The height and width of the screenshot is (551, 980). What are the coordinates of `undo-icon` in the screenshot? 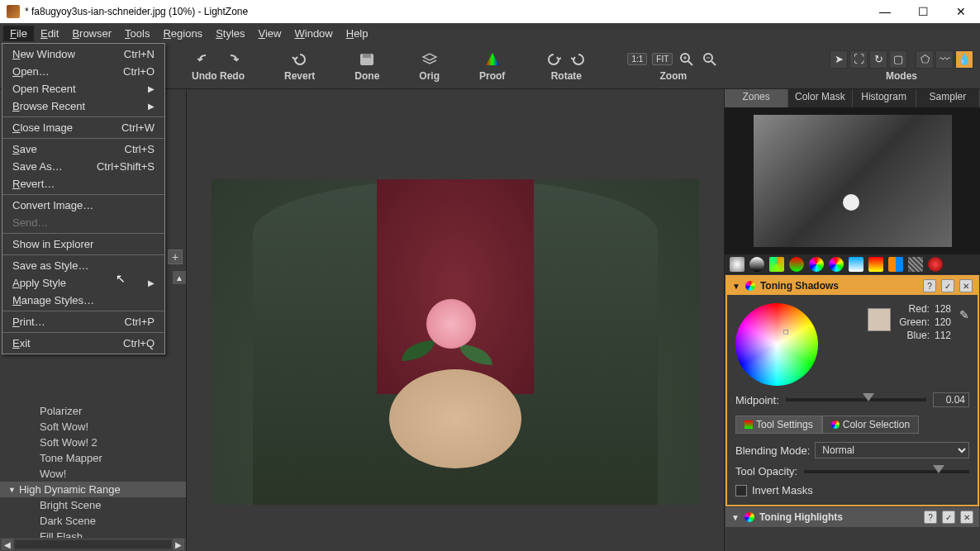 It's located at (206, 59).